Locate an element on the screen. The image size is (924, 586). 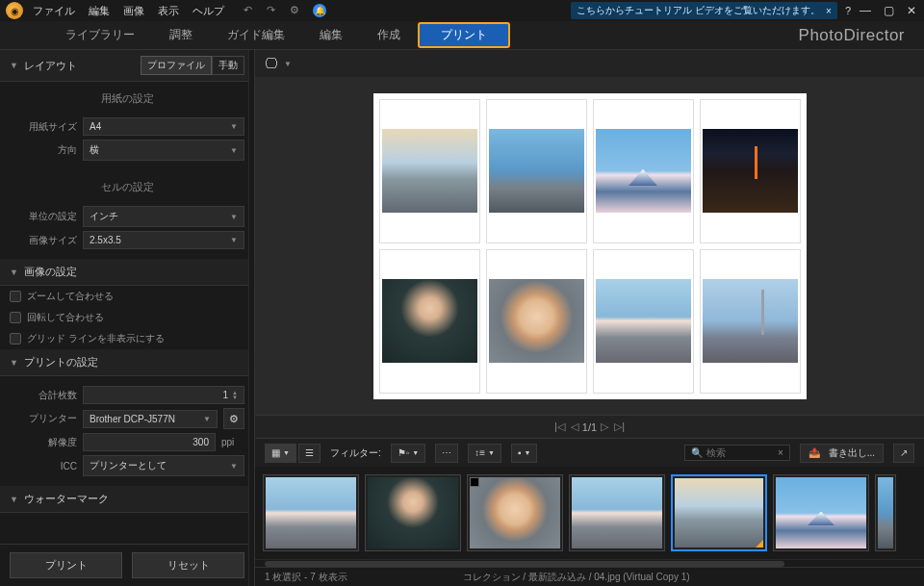
resolution-input: 300 is located at coordinates (149, 443).